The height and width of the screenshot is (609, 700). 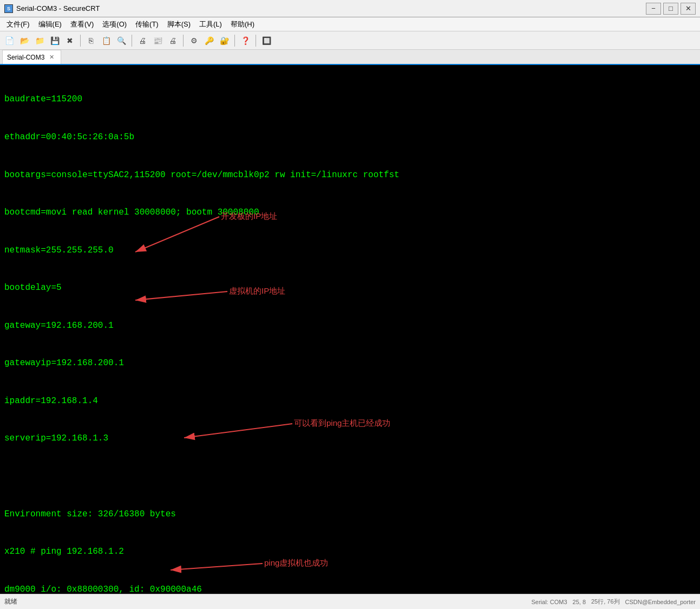 What do you see at coordinates (91, 41) in the screenshot?
I see `tb-copy: ⎘` at bounding box center [91, 41].